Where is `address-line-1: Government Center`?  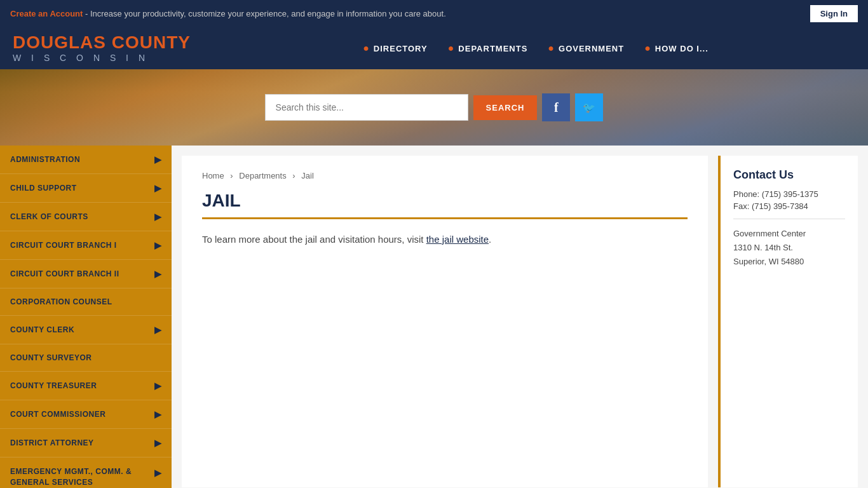
address-line-1: Government Center is located at coordinates (789, 234).